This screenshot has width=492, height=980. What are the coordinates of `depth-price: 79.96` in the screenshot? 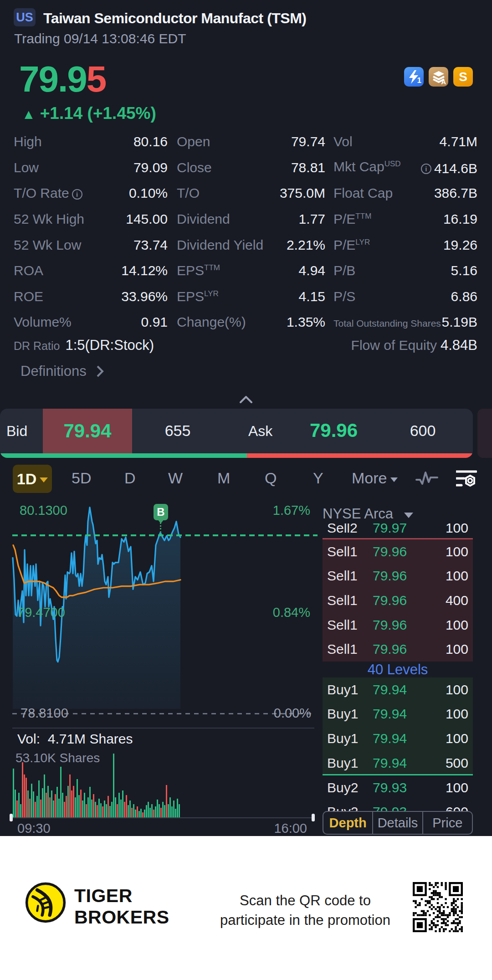 It's located at (400, 625).